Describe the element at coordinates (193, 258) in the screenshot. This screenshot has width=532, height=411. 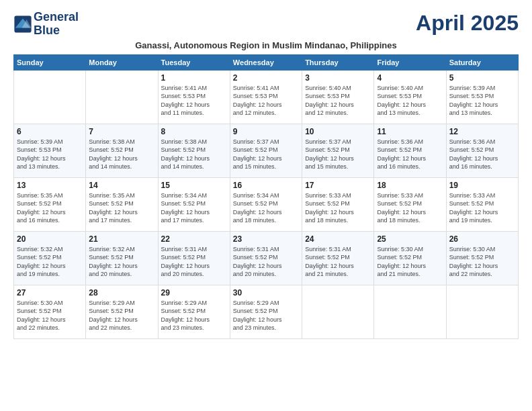
I see `calendar-cell: 22Sunrise: 5:31 AM Sunset: 5:52 PM Dayli…` at that location.